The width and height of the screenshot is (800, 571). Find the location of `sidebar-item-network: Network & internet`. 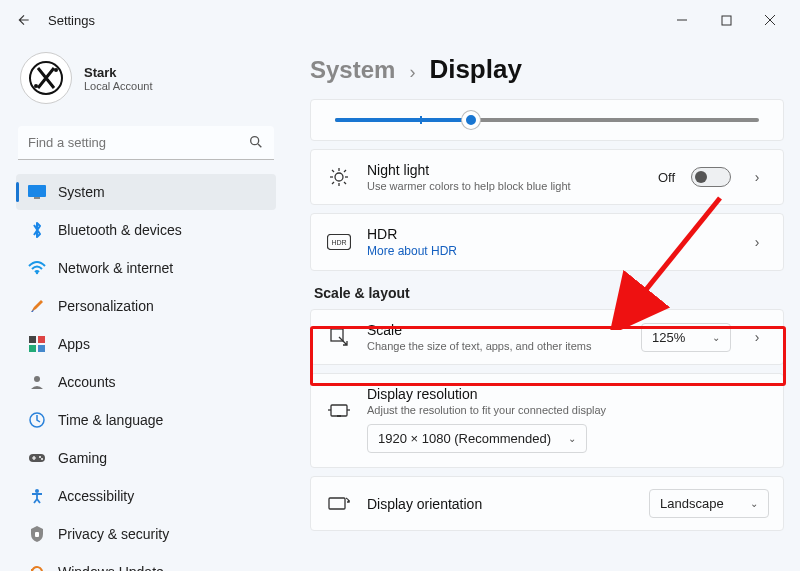

sidebar-item-network: Network & internet is located at coordinates (146, 268).